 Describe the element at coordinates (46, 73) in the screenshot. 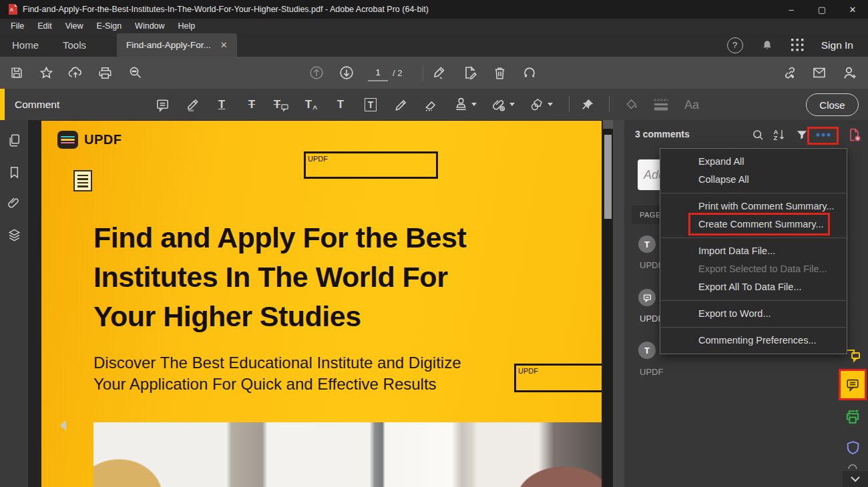

I see `star-favorite-icon` at that location.